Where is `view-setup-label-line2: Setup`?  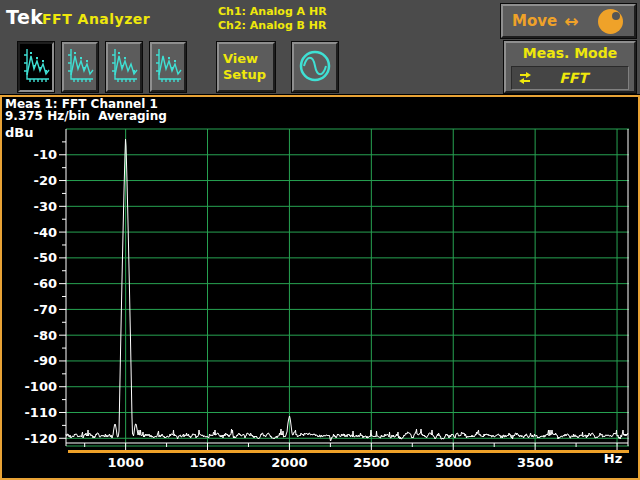 view-setup-label-line2: Setup is located at coordinates (248, 75).